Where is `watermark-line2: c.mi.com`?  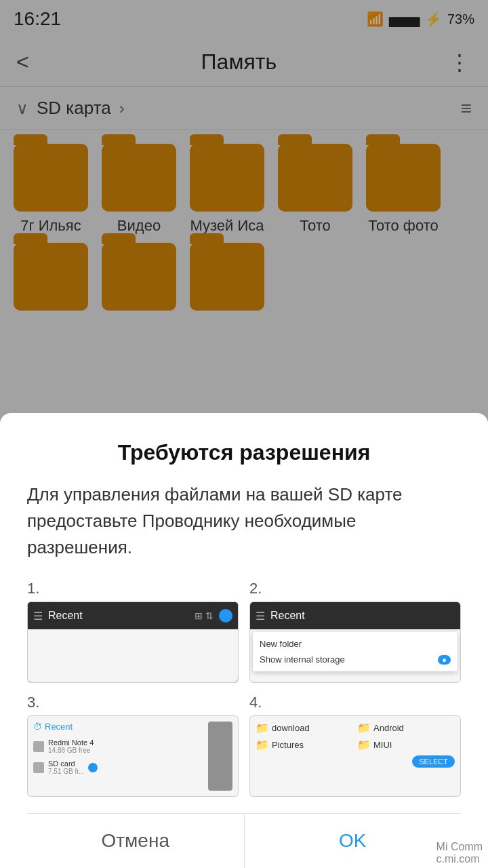
watermark-line2: c.mi.com is located at coordinates (460, 859).